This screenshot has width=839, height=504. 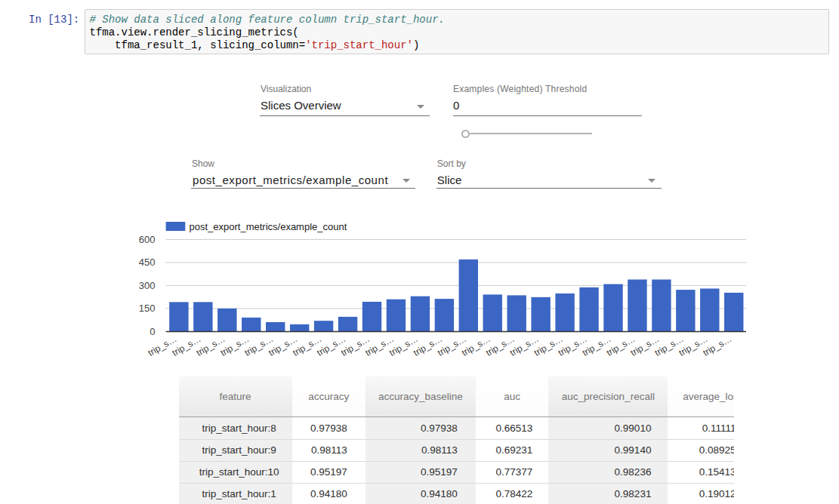 I want to click on svg-text:post_export_metrics/example_co: post_export_metrics/example_count, so click(x=269, y=226).